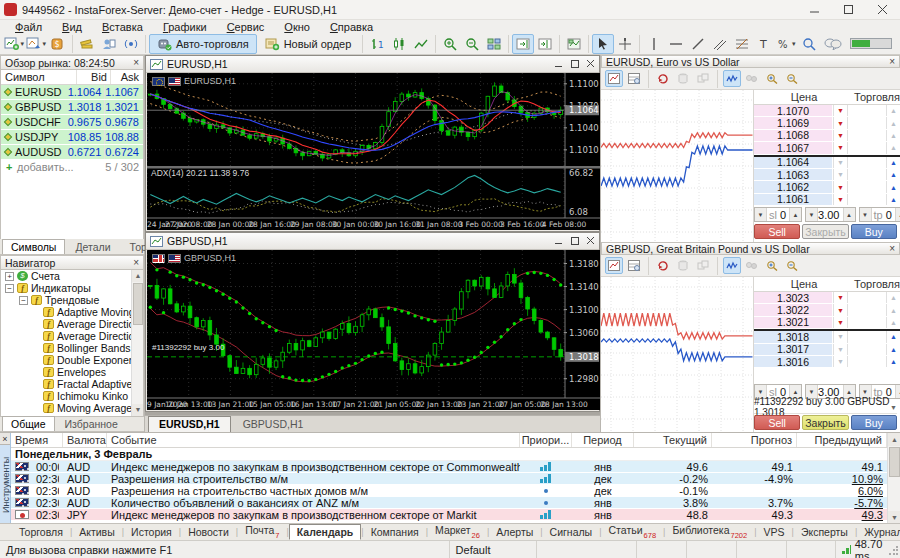 The width and height of the screenshot is (900, 558). I want to click on search-icon, so click(809, 44).